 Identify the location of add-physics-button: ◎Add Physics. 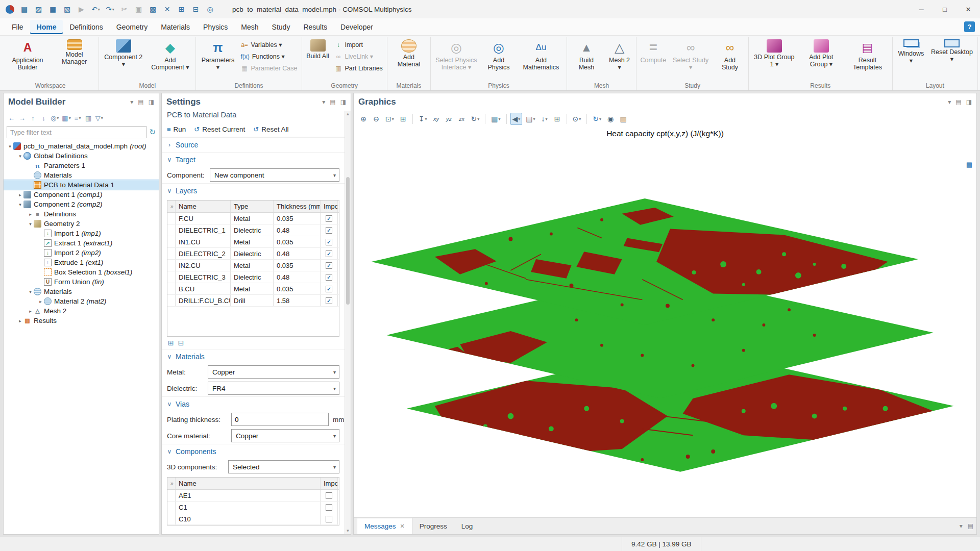
(499, 59).